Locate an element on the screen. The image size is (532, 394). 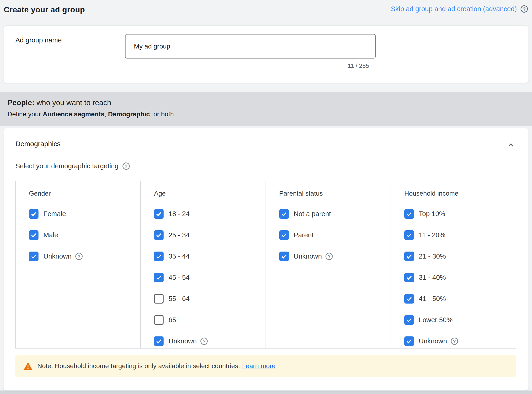
note-text: Note: Household income targeting is only… is located at coordinates (138, 366).